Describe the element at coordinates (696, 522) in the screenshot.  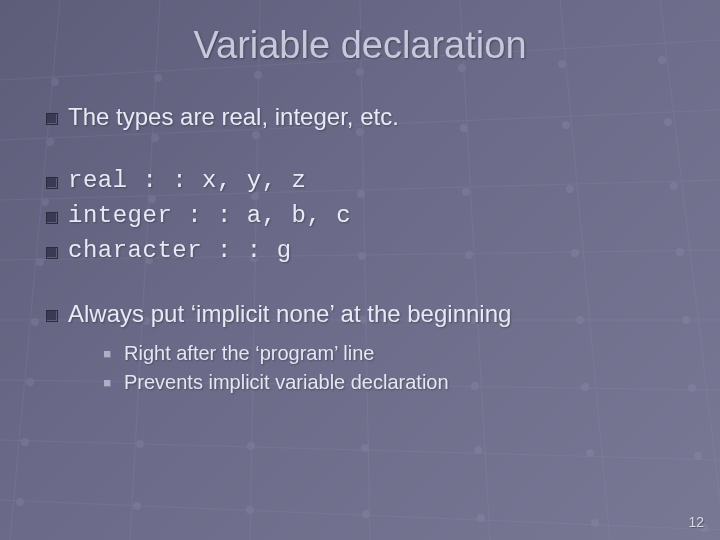
I see `page-number: 12` at that location.